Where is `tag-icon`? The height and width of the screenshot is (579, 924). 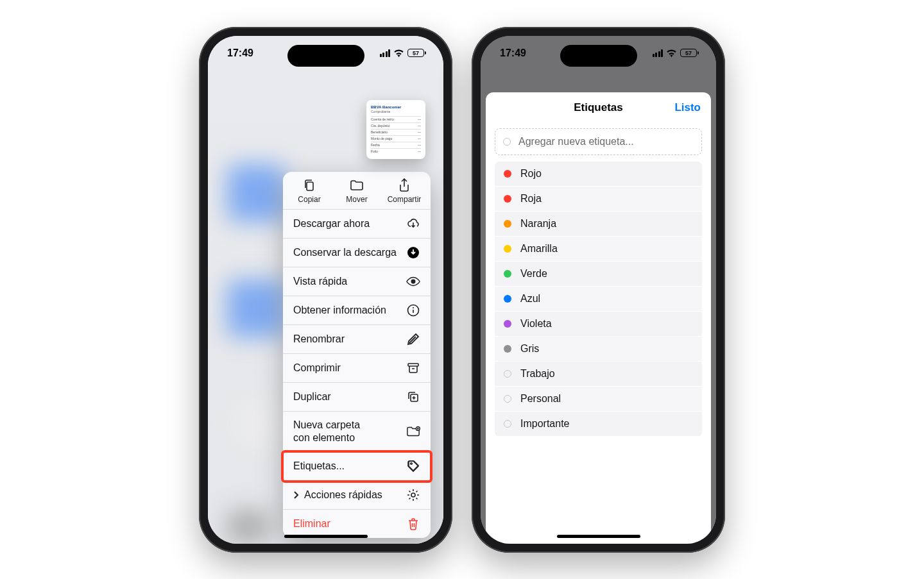
tag-icon is located at coordinates (413, 466).